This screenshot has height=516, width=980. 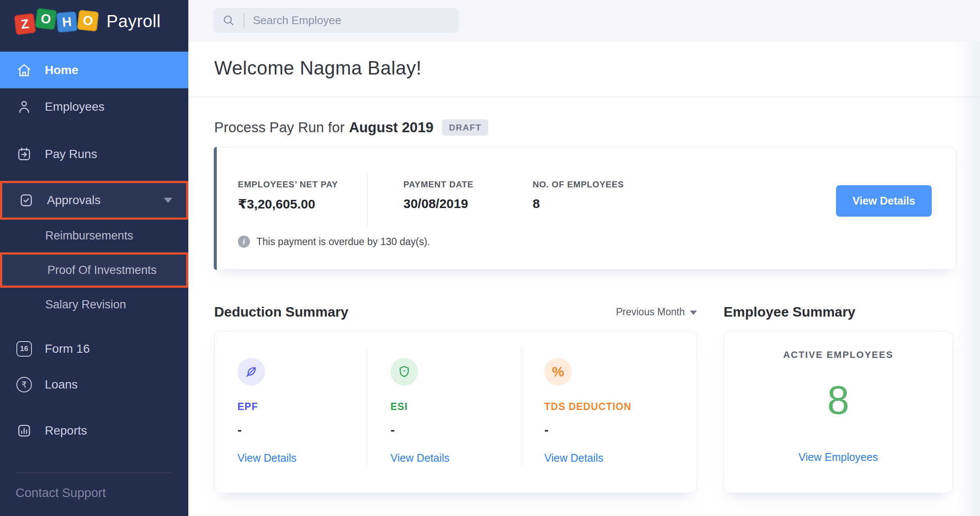 I want to click on reports-icon, so click(x=24, y=431).